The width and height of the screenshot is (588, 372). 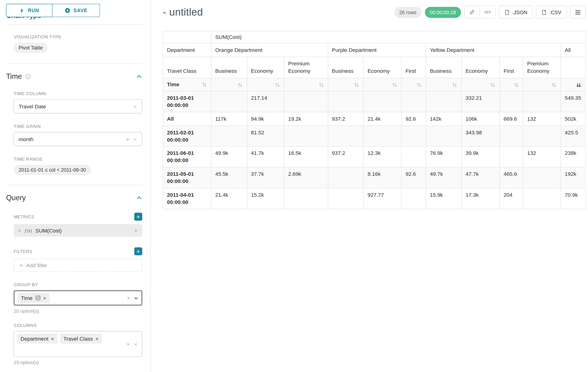 What do you see at coordinates (78, 325) in the screenshot?
I see `columns-label: COLUMNS` at bounding box center [78, 325].